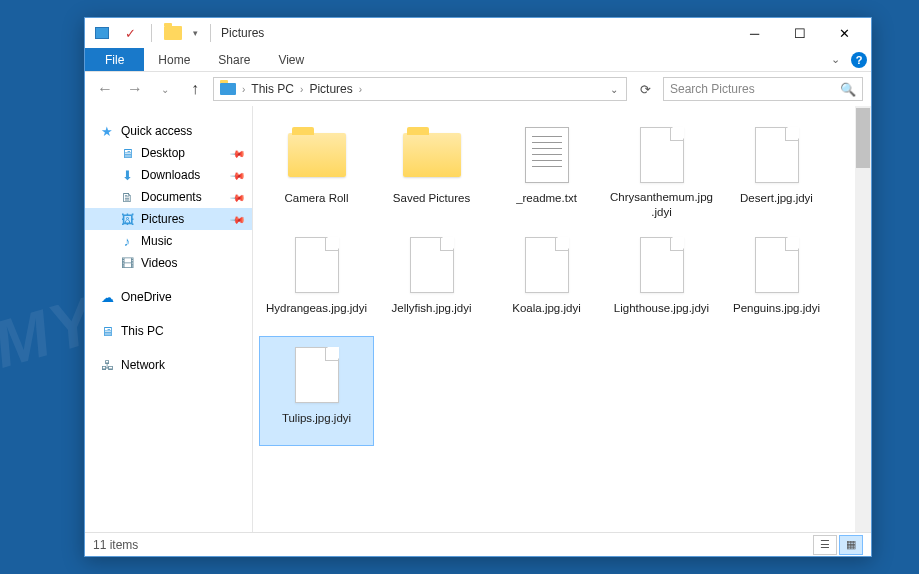 The height and width of the screenshot is (574, 919). Describe the element at coordinates (478, 544) in the screenshot. I see `status-bar: 11 items ☰ ▦` at that location.